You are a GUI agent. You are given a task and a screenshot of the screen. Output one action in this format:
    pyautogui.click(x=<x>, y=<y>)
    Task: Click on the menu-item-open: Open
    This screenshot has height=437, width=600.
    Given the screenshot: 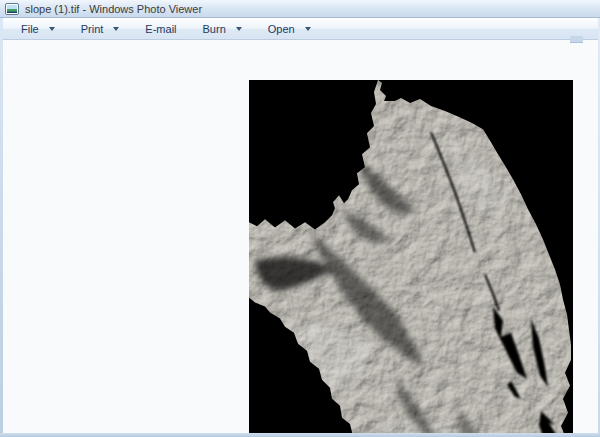 What is the action you would take?
    pyautogui.click(x=290, y=29)
    